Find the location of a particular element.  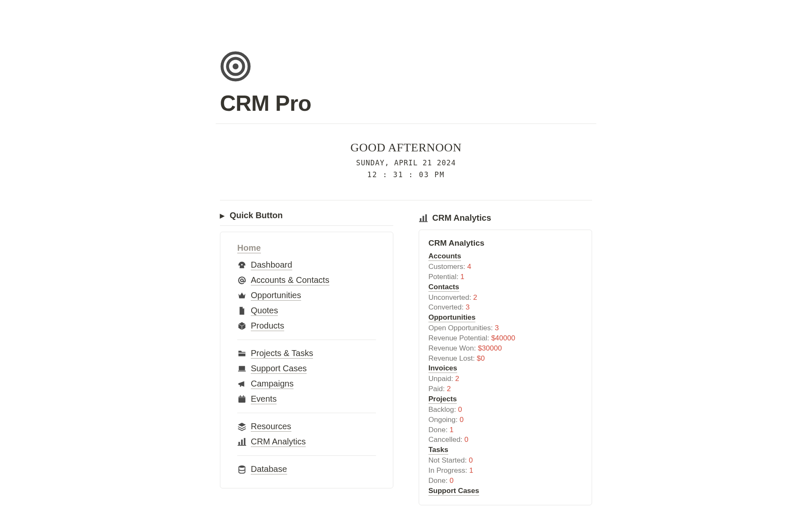

analytics-card-title: CRM Analytics is located at coordinates (505, 243).